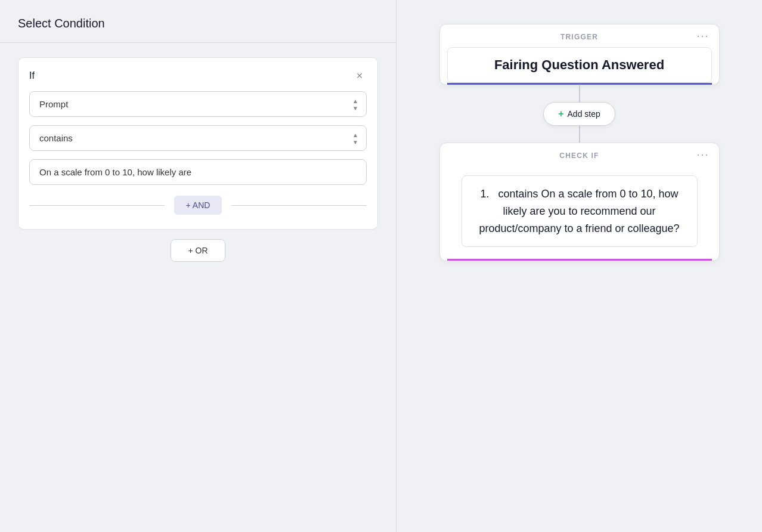 This screenshot has width=762, height=532. I want to click on trigger-card-header: TRIGGER ···, so click(580, 36).